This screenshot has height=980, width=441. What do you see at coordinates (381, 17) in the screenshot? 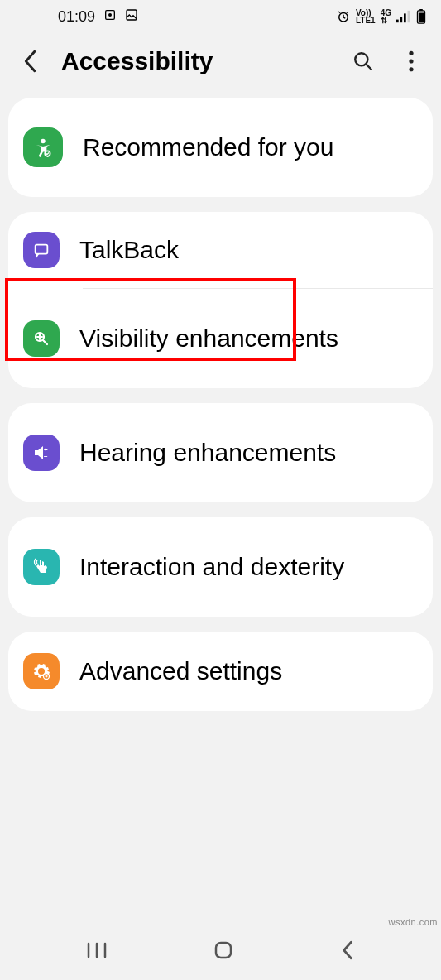
I see `status-right: Vo)) LTE1 4G ⇅` at bounding box center [381, 17].